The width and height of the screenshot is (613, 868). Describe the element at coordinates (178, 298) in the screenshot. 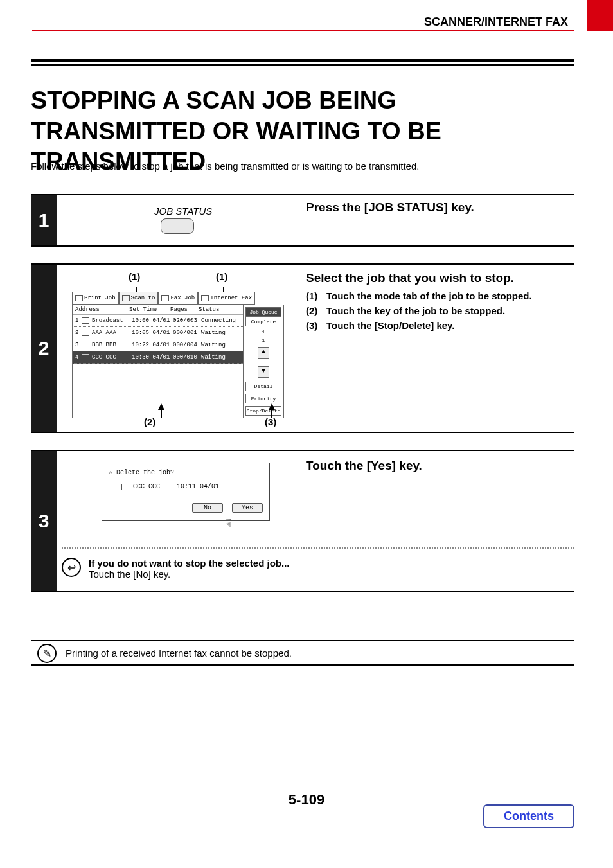

I see `tab-fax-job: Fax Job` at that location.